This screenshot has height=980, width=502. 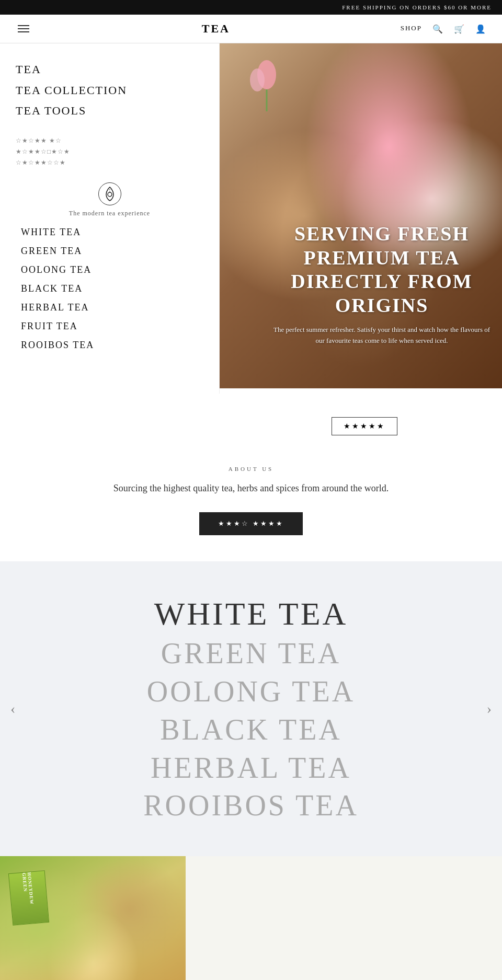 I want to click on product-image-left: HONEYDEW GREEN, so click(x=93, y=918).